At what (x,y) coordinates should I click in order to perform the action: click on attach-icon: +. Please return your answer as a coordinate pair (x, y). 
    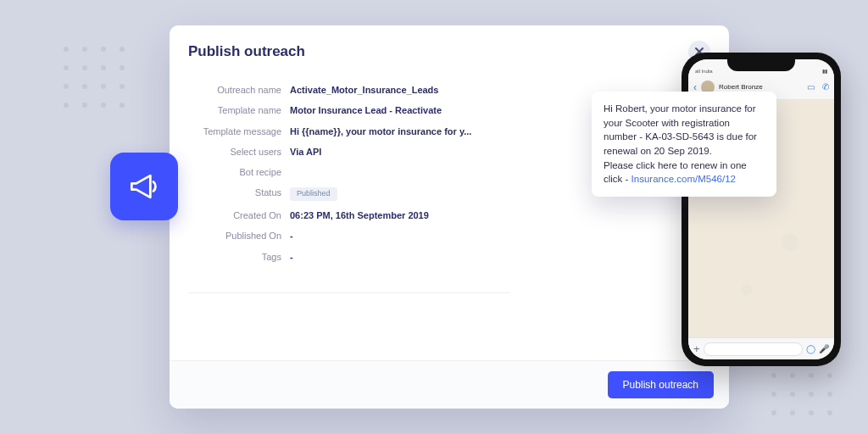
    Looking at the image, I should click on (697, 349).